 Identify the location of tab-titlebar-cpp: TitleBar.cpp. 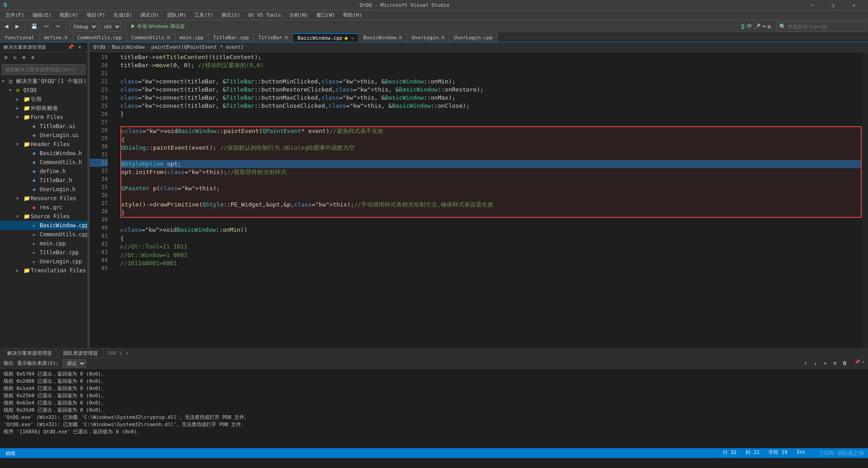
(231, 37).